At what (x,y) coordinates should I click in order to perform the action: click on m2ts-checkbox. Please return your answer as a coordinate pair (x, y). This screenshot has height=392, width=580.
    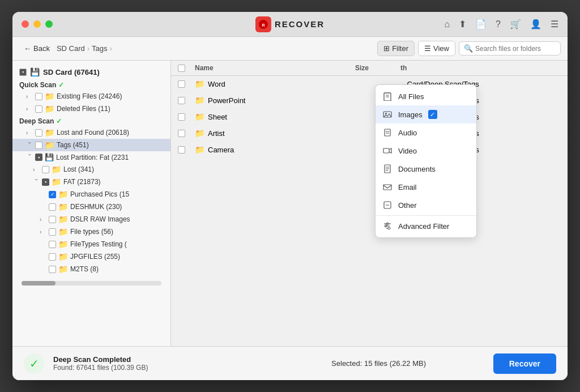
    Looking at the image, I should click on (52, 270).